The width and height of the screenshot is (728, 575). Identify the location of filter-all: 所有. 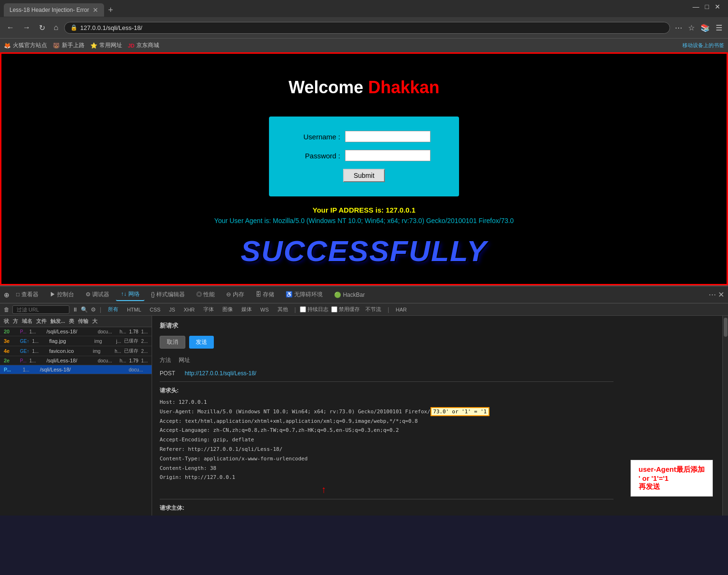
(113, 309).